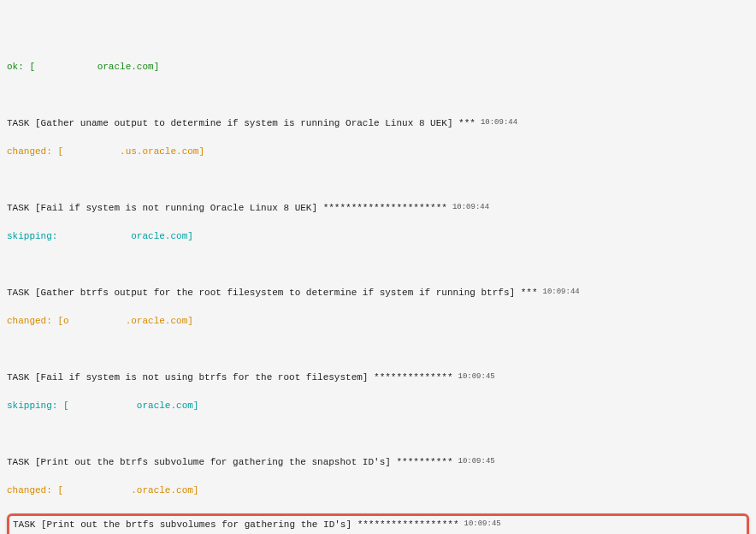 This screenshot has height=534, width=756. Describe the element at coordinates (378, 152) in the screenshot. I see `changed-line: changed: [ .us.oracle.com]` at that location.